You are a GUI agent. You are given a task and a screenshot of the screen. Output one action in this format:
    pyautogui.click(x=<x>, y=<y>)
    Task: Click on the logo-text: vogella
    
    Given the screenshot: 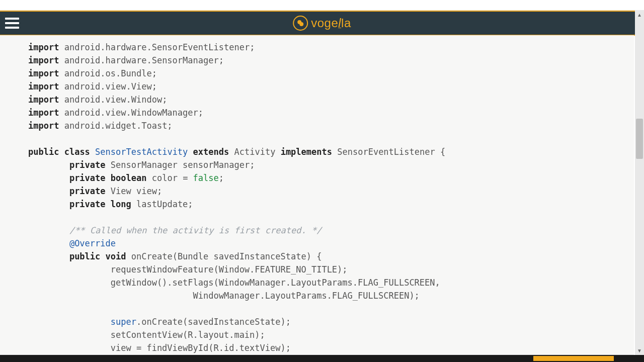 What is the action you would take?
    pyautogui.click(x=331, y=23)
    